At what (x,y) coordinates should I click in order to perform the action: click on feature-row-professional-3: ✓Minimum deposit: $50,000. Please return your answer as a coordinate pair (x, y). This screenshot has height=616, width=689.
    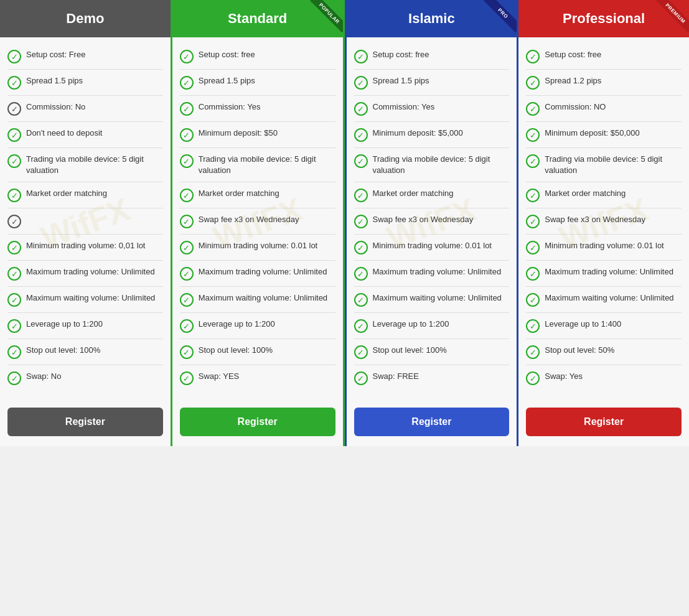
    Looking at the image, I should click on (604, 135).